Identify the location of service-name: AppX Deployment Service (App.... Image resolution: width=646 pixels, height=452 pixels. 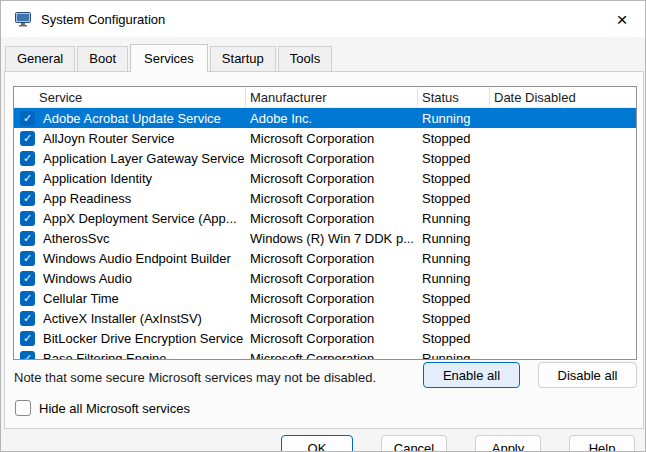
(142, 218).